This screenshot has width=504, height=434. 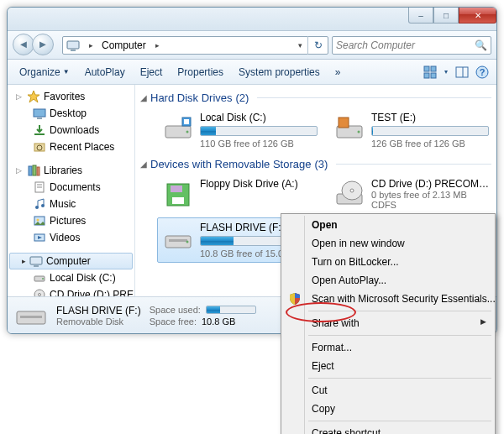 I want to click on expand-icon: ▸, so click(x=24, y=261).